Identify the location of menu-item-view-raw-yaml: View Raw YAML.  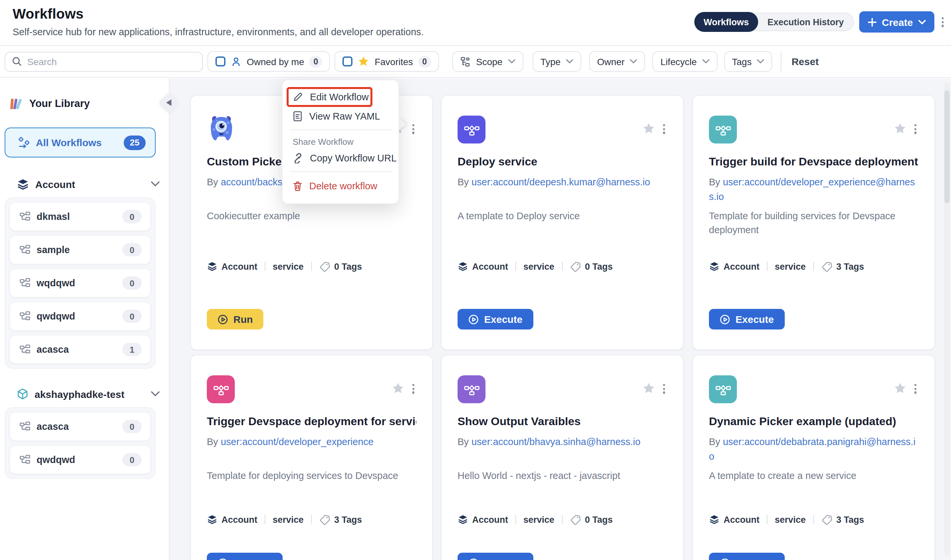
(341, 116).